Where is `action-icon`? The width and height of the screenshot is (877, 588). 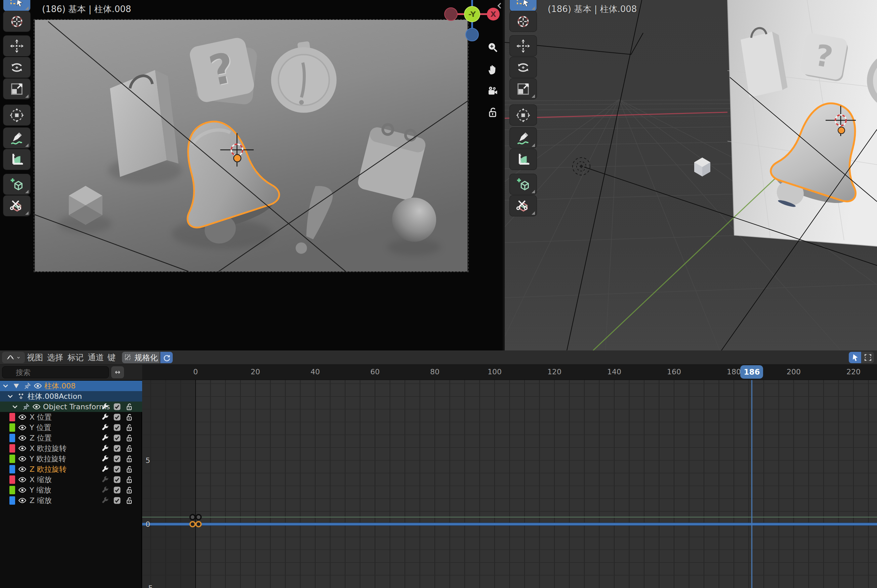 action-icon is located at coordinates (21, 396).